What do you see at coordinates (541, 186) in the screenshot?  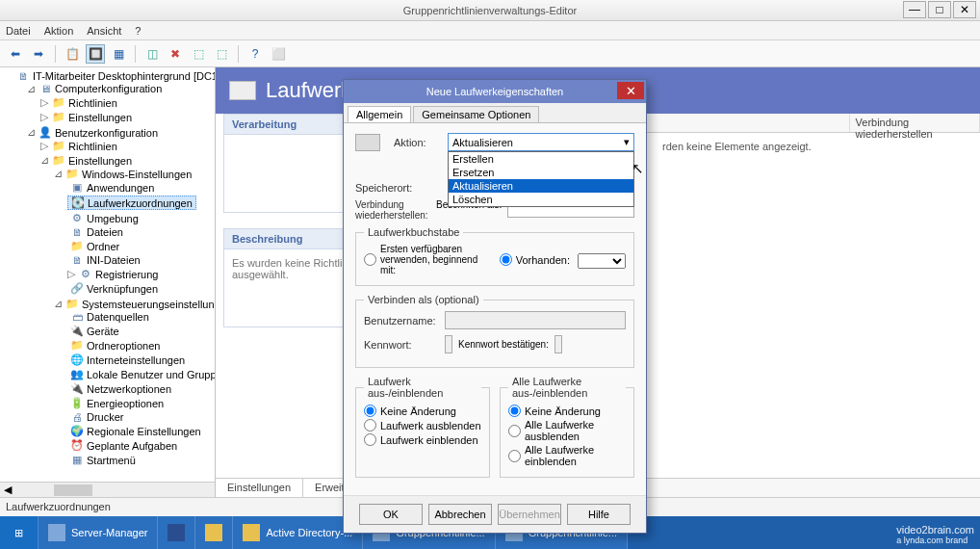 I see `opt-aktualisieren: Aktualisieren` at bounding box center [541, 186].